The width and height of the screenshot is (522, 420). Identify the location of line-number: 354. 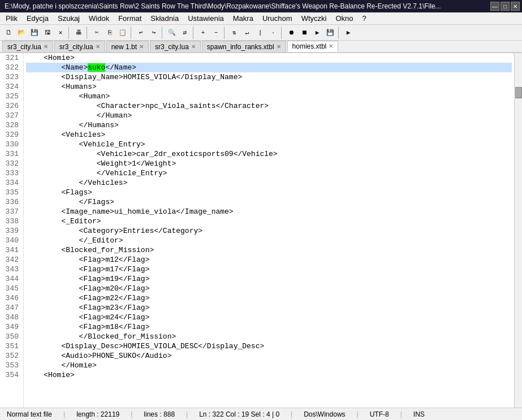
(10, 375).